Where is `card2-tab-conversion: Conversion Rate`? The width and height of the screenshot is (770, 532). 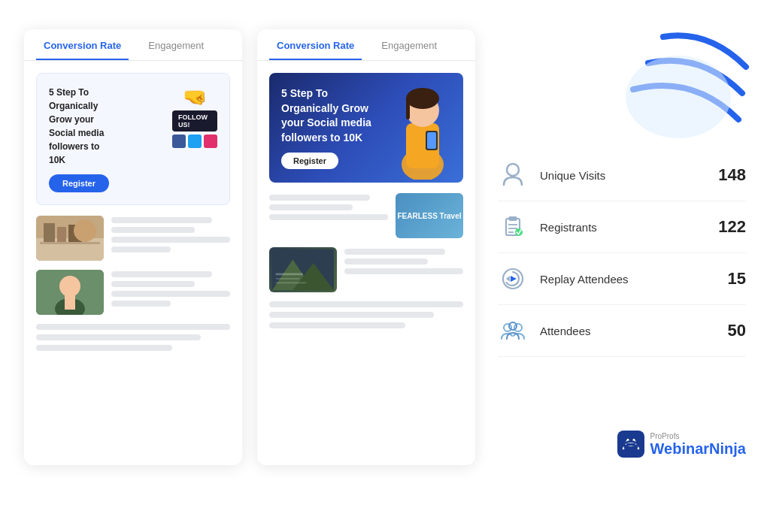
card2-tab-conversion: Conversion Rate is located at coordinates (316, 45).